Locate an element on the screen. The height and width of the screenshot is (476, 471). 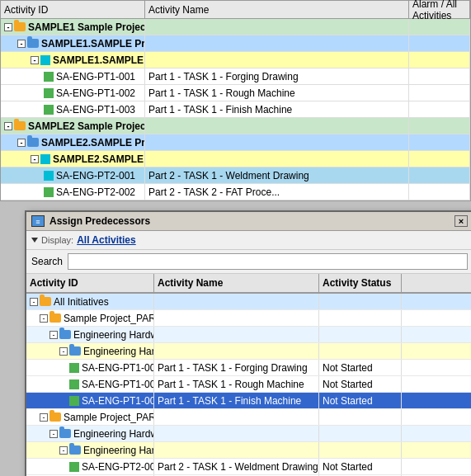
list-item: - Sample Project_PART2 is located at coordinates (249, 417).